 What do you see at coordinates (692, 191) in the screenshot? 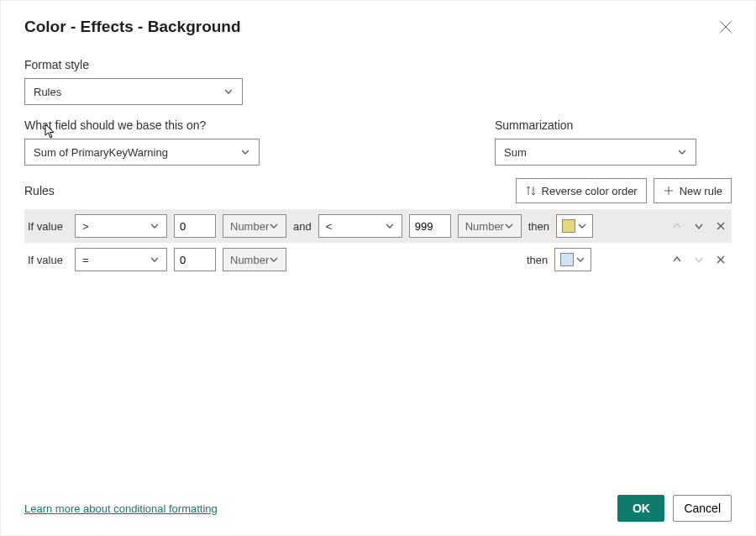
I see `new-rule-button: New rule` at bounding box center [692, 191].